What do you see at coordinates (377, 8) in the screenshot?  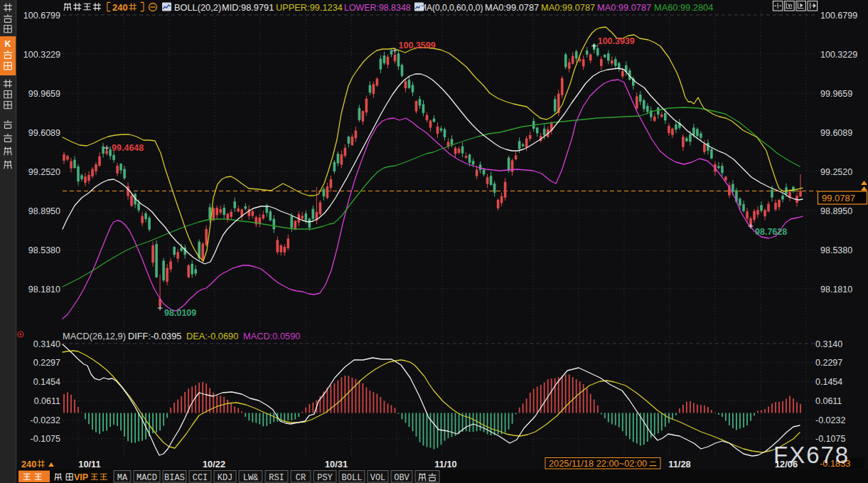 I see `svg-text: LOWER:98.8348` at bounding box center [377, 8].